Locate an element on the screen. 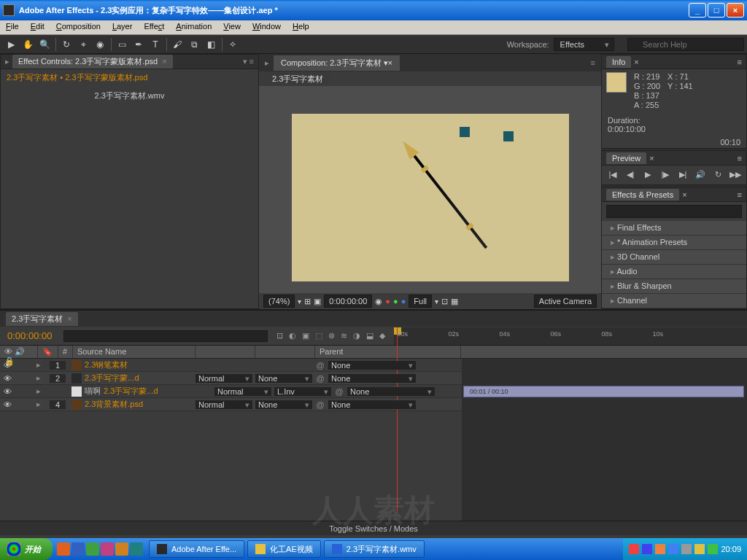 This screenshot has width=747, height=560. timeline-search is located at coordinates (166, 336).